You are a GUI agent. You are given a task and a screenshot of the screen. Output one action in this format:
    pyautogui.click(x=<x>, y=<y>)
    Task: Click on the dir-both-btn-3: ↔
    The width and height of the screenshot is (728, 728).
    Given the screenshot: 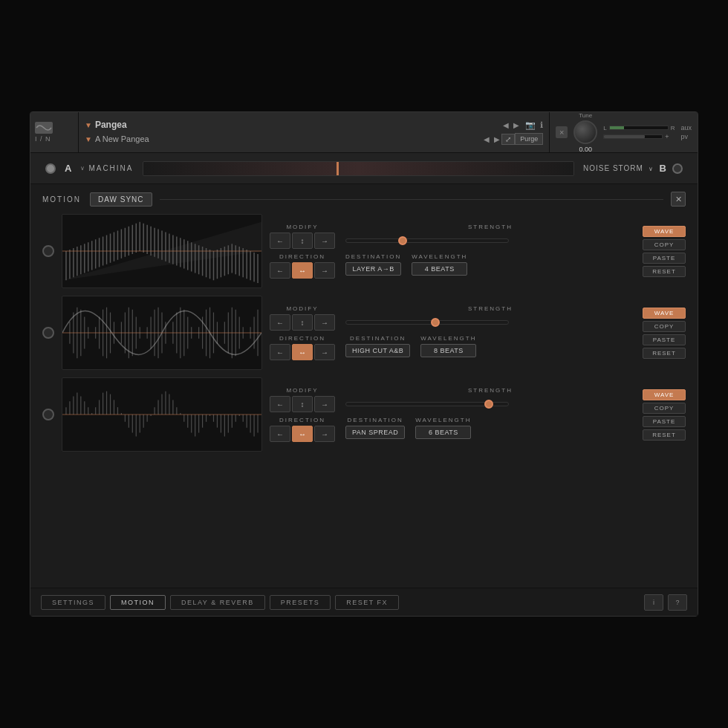 What is the action you would take?
    pyautogui.click(x=302, y=434)
    